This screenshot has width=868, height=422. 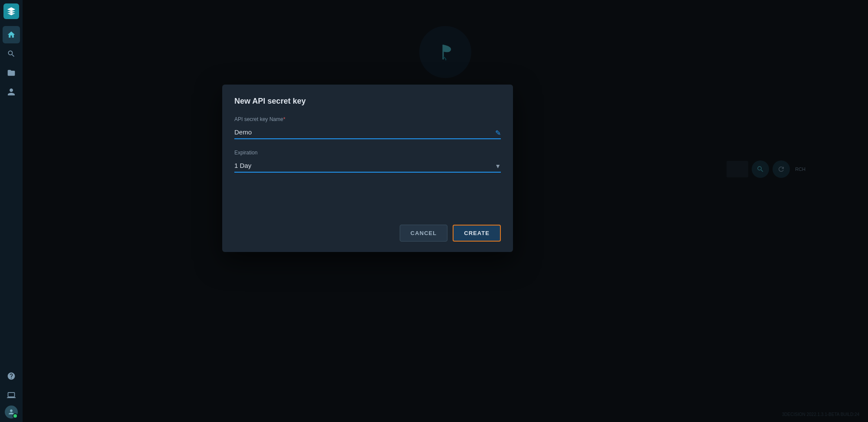 I want to click on folder-icon, so click(x=11, y=73).